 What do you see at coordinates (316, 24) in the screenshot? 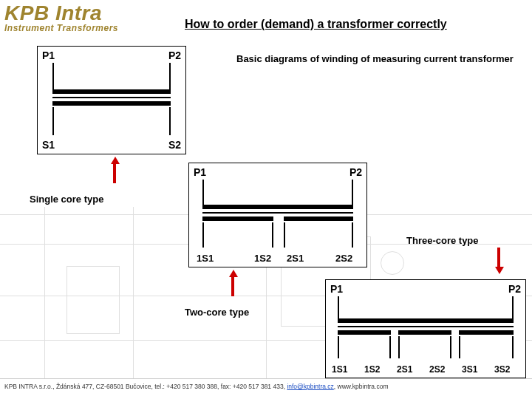
I see `page-title: How to order (demand) a transformer corr…` at bounding box center [316, 24].